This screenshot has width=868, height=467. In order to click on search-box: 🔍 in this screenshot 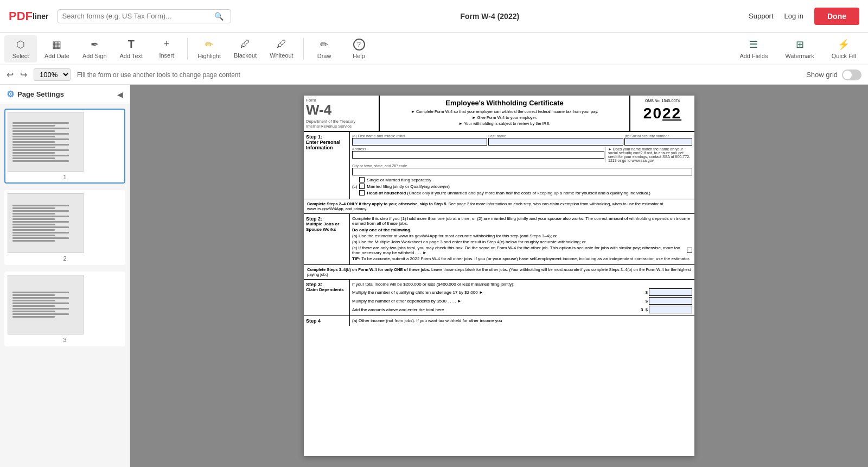, I will do `click(144, 16)`.